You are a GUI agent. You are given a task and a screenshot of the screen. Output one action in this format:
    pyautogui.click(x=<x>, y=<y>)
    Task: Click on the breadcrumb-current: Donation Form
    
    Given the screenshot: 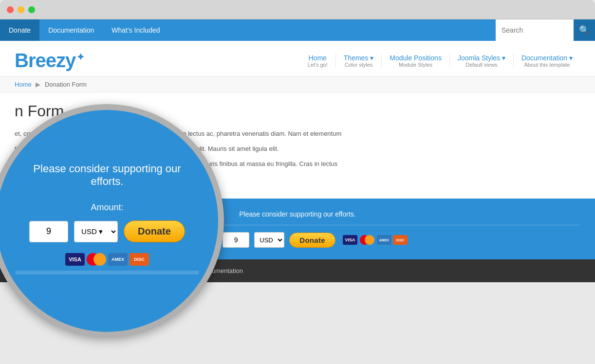 What is the action you would take?
    pyautogui.click(x=66, y=85)
    